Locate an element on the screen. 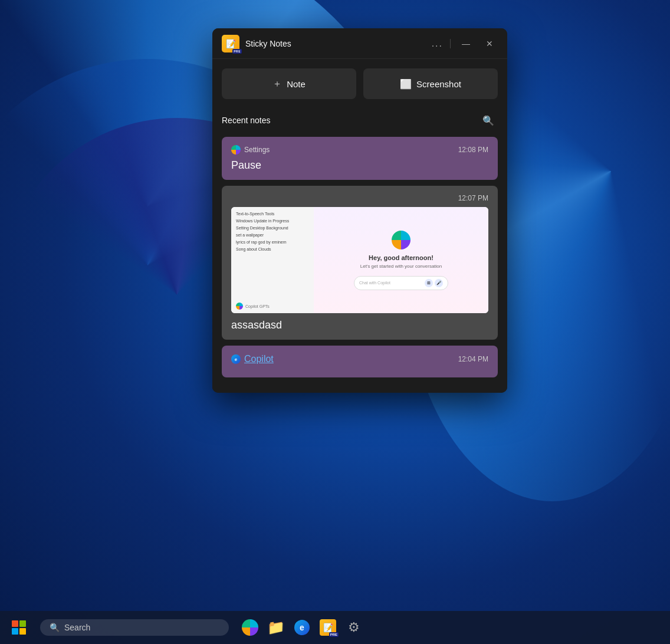 This screenshot has height=644, width=670. recent-notes-title: Recent notes is located at coordinates (247, 120).